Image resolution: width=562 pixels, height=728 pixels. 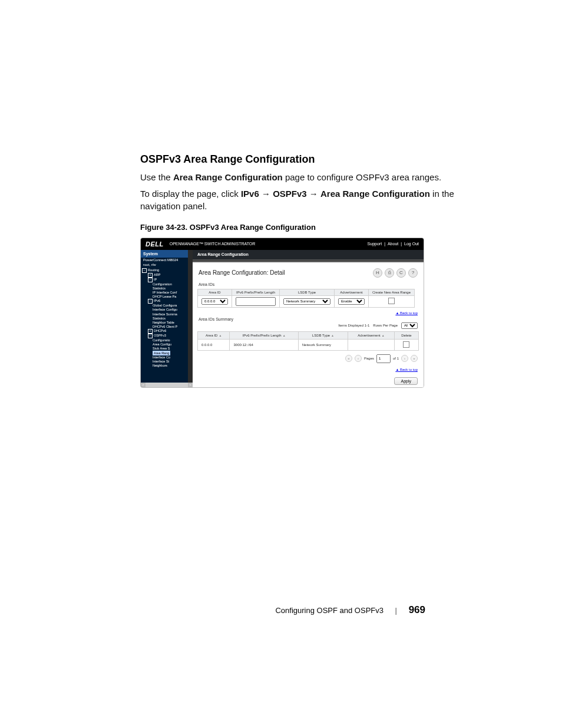 What do you see at coordinates (154, 244) in the screenshot?
I see `dell-logo: DELL` at bounding box center [154, 244].